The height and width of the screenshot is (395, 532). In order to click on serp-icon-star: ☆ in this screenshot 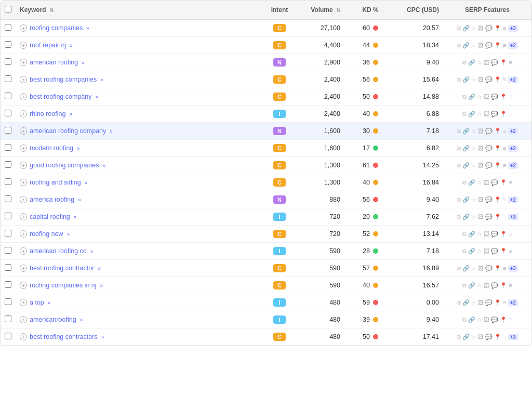, I will do `click(474, 217)`.